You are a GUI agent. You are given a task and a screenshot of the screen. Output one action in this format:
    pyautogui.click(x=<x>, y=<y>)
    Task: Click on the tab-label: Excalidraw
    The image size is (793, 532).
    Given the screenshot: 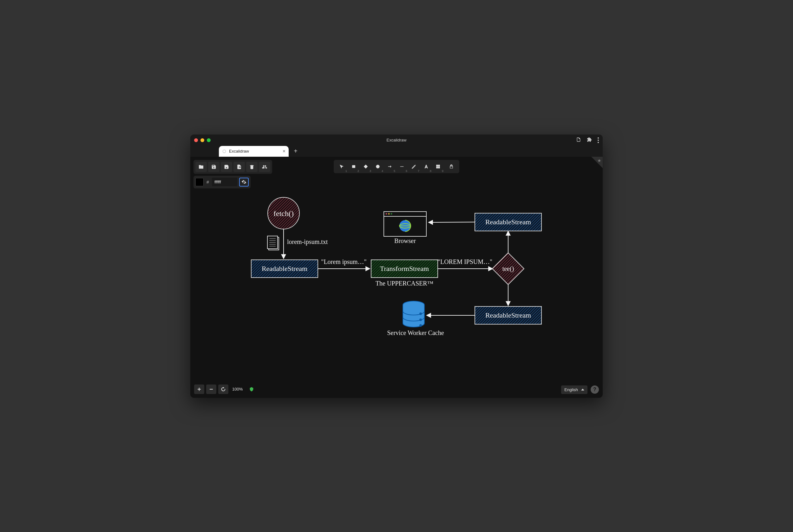 What is the action you would take?
    pyautogui.click(x=239, y=151)
    